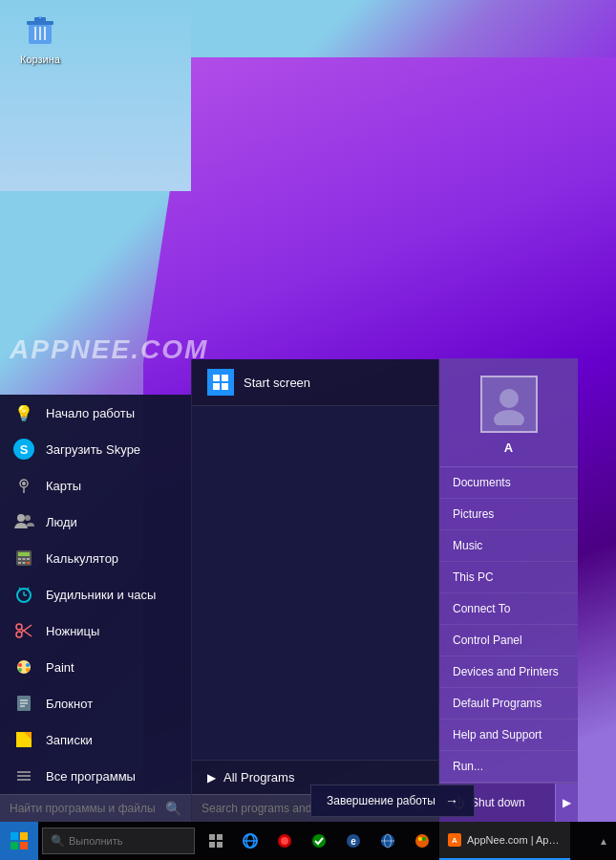  What do you see at coordinates (481, 483) in the screenshot?
I see `documents-label: Documents` at bounding box center [481, 483].